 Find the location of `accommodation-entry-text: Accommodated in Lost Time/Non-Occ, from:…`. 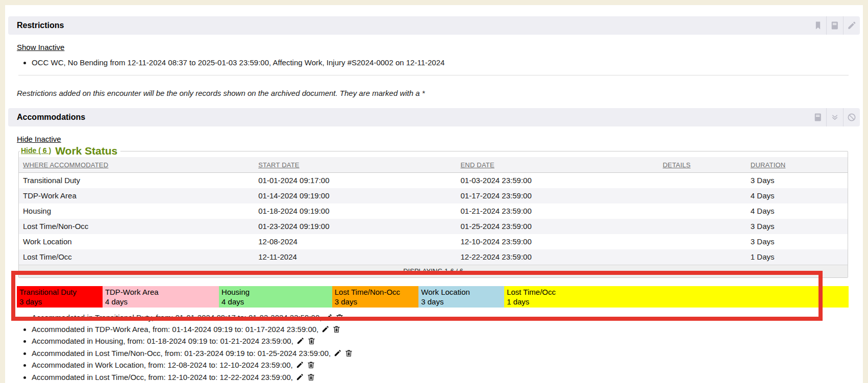

accommodation-entry-text: Accommodated in Lost Time/Non-Occ, from:… is located at coordinates (181, 353).